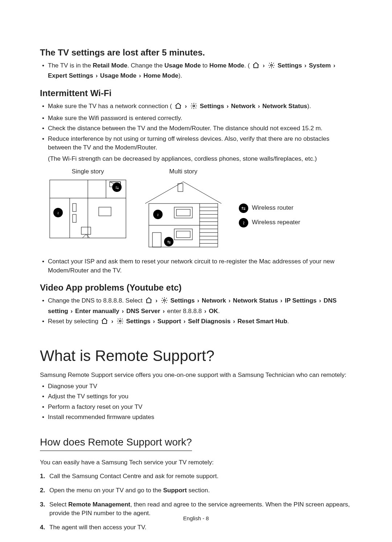 The width and height of the screenshot is (392, 542). Describe the element at coordinates (269, 208) in the screenshot. I see `legend-router: ⇆ Wireless router` at that location.